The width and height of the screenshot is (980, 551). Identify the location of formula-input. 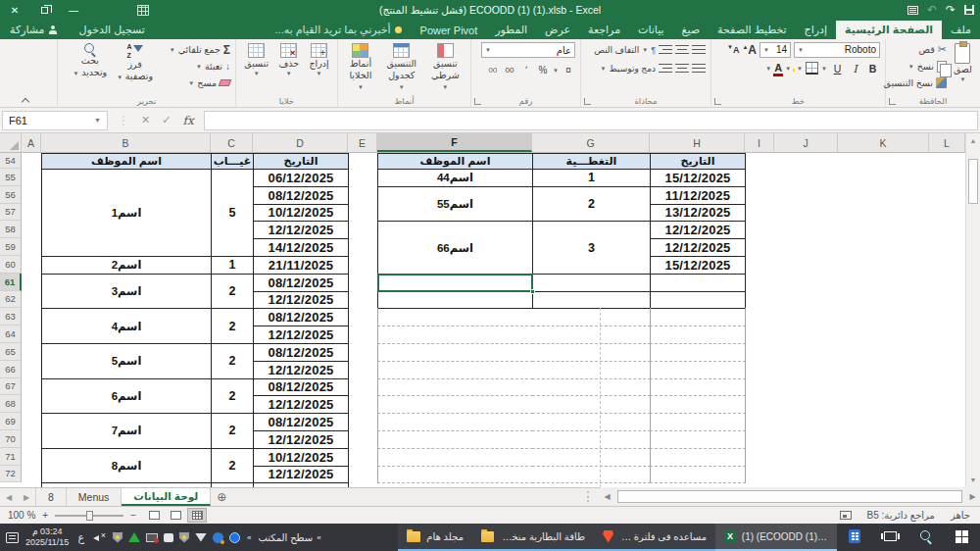
(591, 121).